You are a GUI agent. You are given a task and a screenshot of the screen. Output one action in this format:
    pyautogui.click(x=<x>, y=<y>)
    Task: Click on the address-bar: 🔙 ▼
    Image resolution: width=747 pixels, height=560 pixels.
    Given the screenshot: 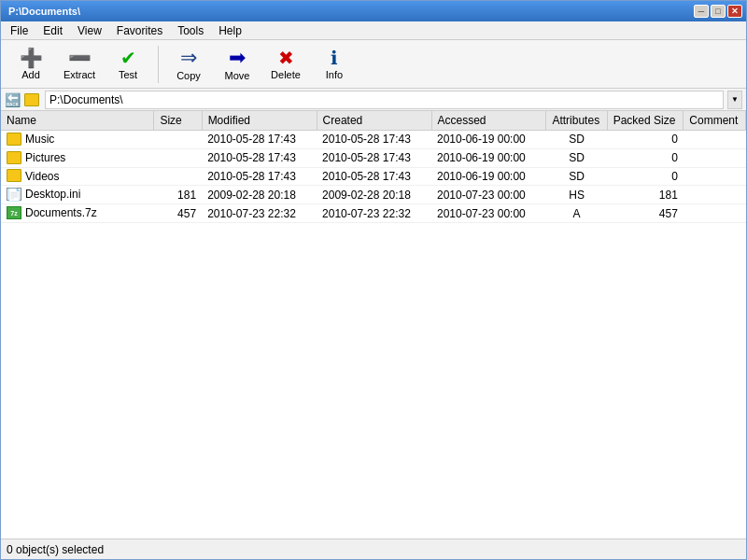 What is the action you would take?
    pyautogui.click(x=374, y=100)
    